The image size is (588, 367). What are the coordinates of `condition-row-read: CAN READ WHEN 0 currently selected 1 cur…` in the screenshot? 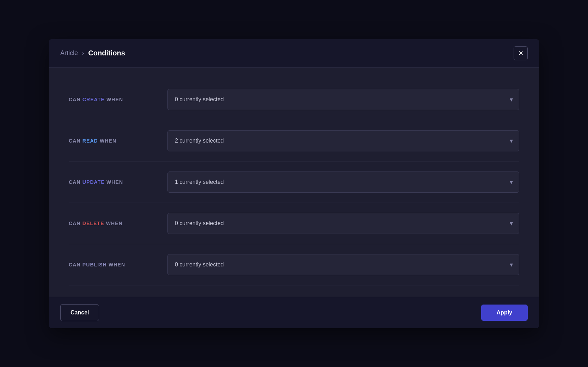 It's located at (294, 141).